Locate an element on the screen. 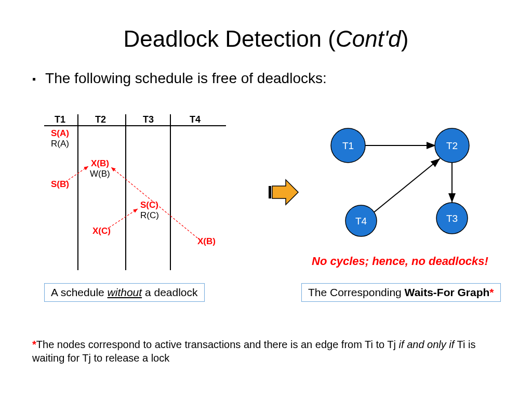 The width and height of the screenshot is (532, 399). waits-for-graph: T1 T2 T3 T4 is located at coordinates (405, 184).